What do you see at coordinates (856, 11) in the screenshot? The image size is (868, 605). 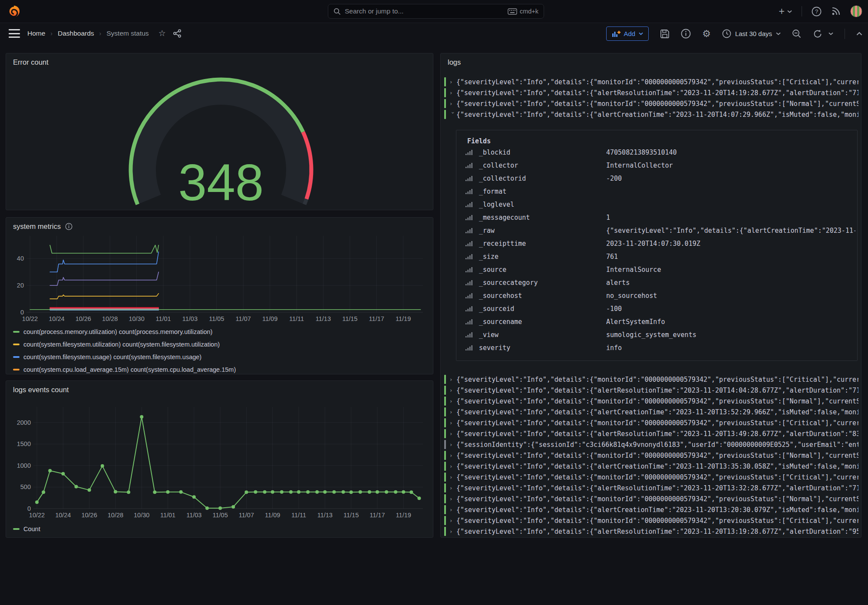 I see `user-avatar` at bounding box center [856, 11].